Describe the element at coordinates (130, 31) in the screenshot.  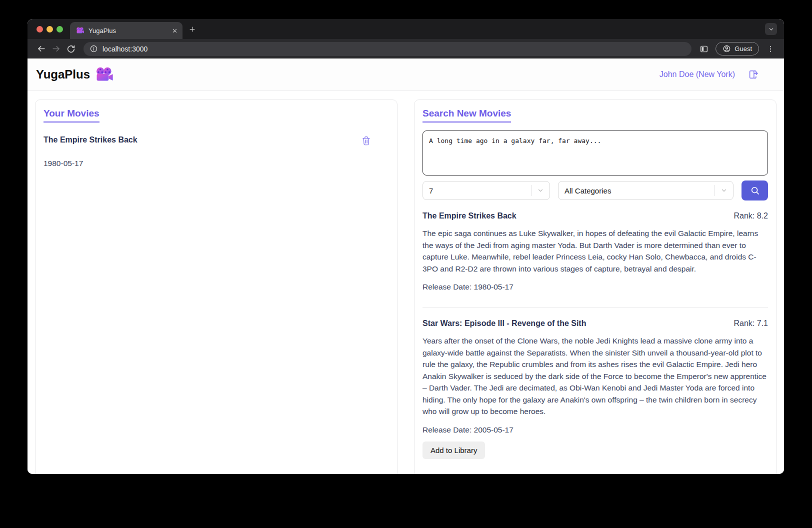
I see `tab-title: YugaPlus` at that location.